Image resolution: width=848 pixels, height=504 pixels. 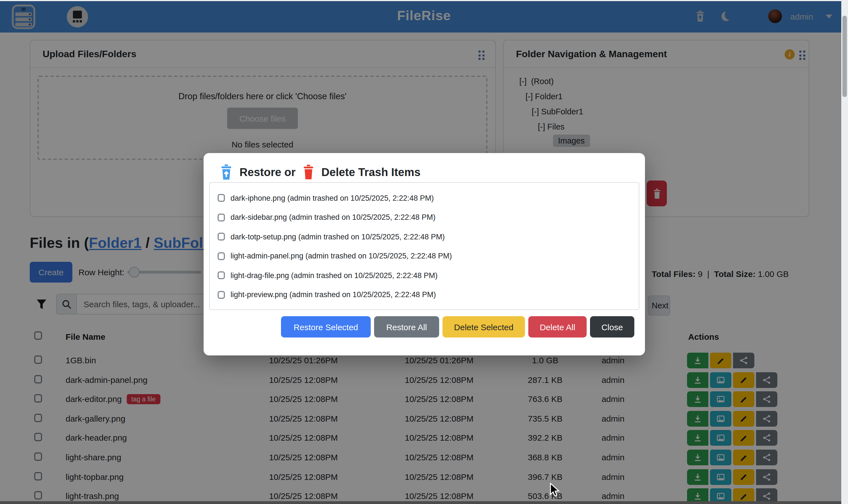 What do you see at coordinates (226, 172) in the screenshot?
I see `restore-trash-icon` at bounding box center [226, 172].